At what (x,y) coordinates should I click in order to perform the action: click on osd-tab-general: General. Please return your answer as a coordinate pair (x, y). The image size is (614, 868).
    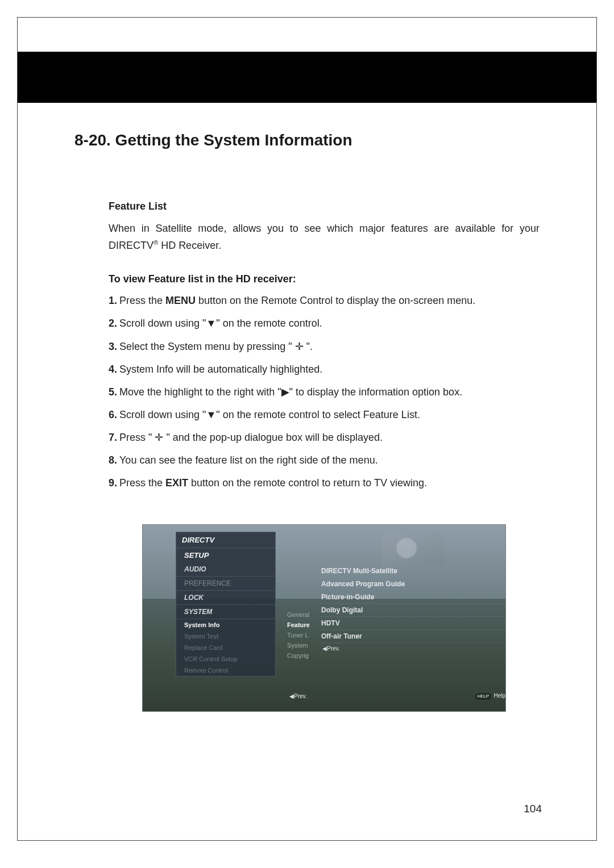
    Looking at the image, I should click on (298, 615).